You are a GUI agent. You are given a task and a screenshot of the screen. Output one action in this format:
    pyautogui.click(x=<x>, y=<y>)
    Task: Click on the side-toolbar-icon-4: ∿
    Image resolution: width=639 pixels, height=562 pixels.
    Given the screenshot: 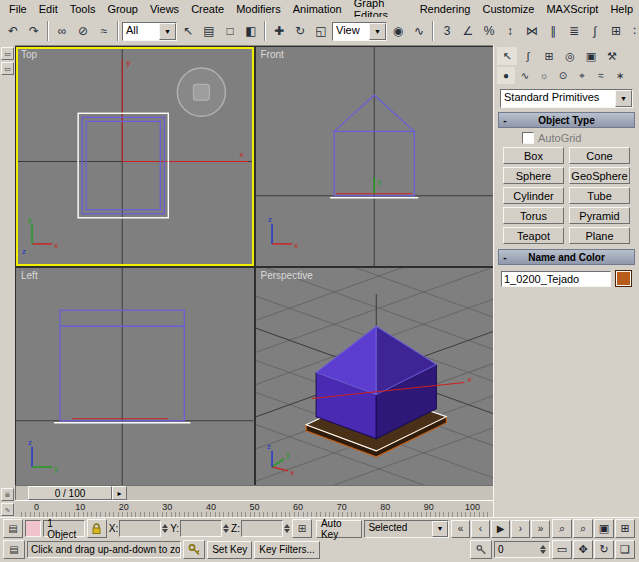 What is the action you would take?
    pyautogui.click(x=8, y=510)
    